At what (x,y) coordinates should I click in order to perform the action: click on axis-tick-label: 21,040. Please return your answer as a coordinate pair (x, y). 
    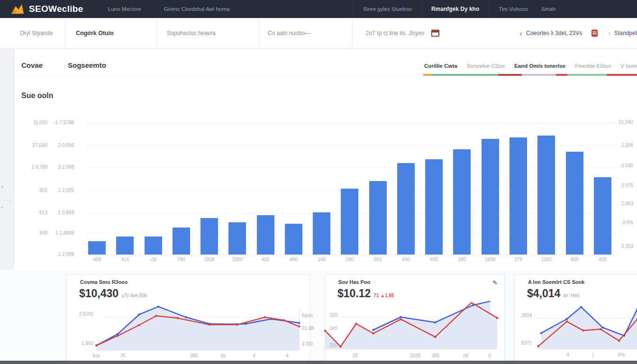
    Looking at the image, I should click on (626, 122).